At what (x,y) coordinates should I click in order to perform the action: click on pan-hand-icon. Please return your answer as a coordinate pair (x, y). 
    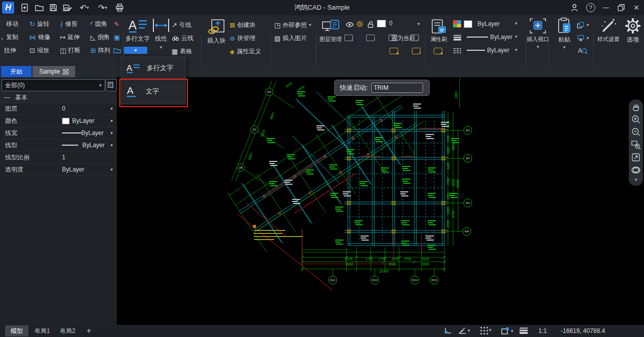
    Looking at the image, I should click on (636, 108).